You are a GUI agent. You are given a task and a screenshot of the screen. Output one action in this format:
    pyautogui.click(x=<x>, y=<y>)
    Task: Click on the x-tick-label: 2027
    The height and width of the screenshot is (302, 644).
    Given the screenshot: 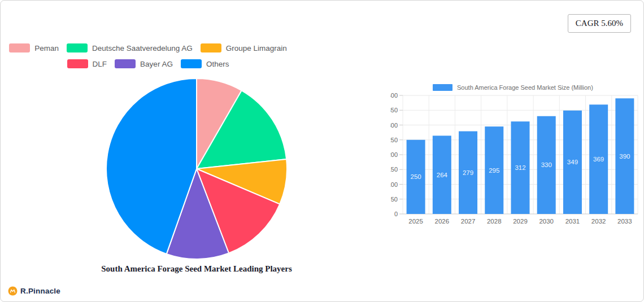 What is the action you would take?
    pyautogui.click(x=468, y=221)
    